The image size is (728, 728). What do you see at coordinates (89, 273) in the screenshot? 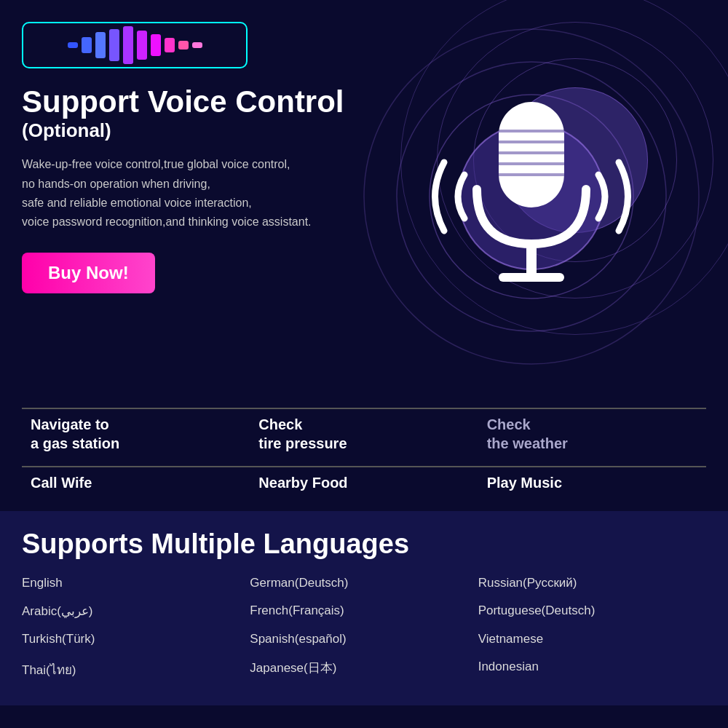
I see `buy-now-button: Buy Now!` at bounding box center [89, 273].